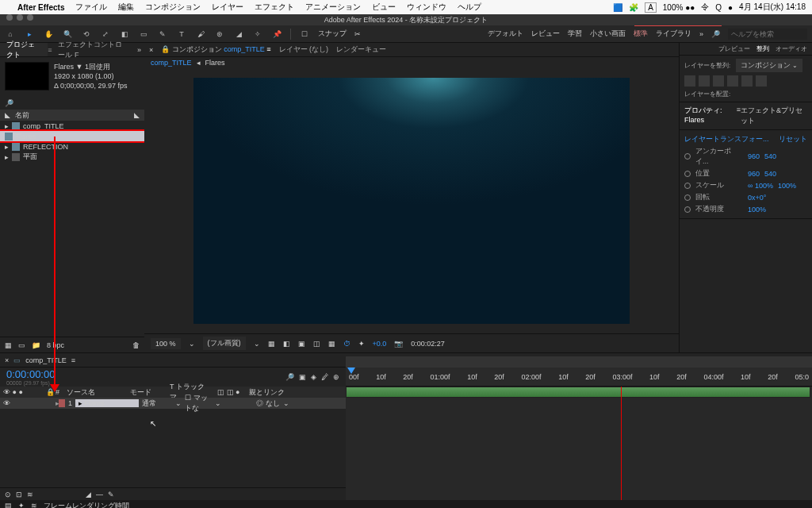 The height and width of the screenshot is (508, 812). Describe the element at coordinates (19, 495) in the screenshot. I see `tl-toggle-icon: ⊡` at that location.